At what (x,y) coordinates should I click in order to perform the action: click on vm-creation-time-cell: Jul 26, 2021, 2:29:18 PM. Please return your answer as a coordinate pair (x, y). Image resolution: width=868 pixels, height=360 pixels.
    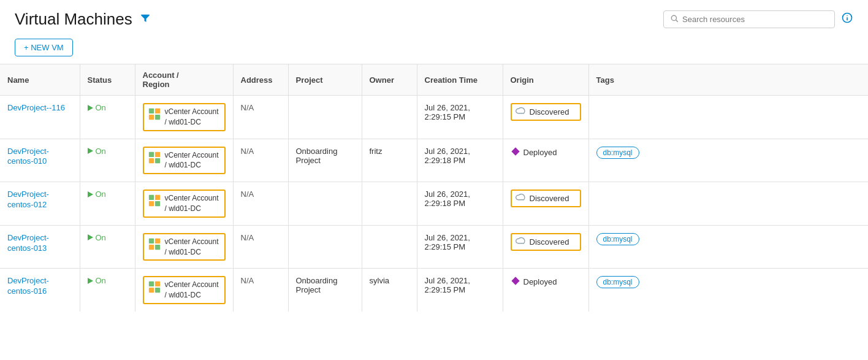
    Looking at the image, I should click on (460, 204).